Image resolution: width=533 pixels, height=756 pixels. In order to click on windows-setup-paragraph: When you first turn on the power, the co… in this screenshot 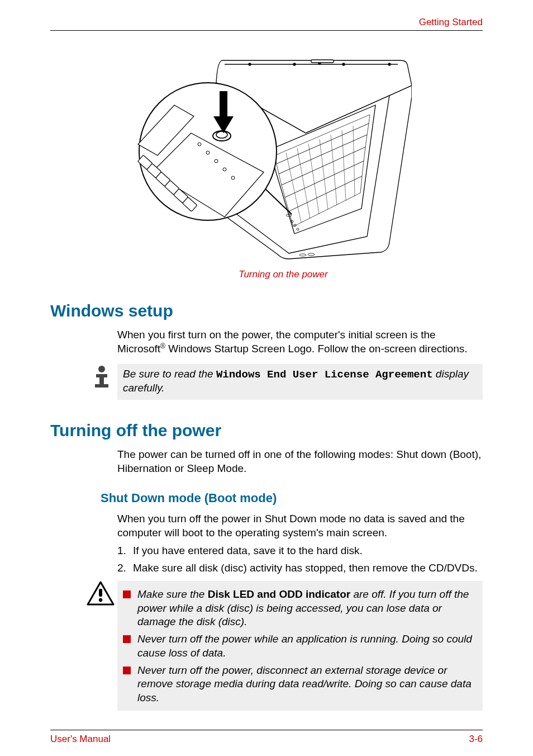, I will do `click(300, 342)`.